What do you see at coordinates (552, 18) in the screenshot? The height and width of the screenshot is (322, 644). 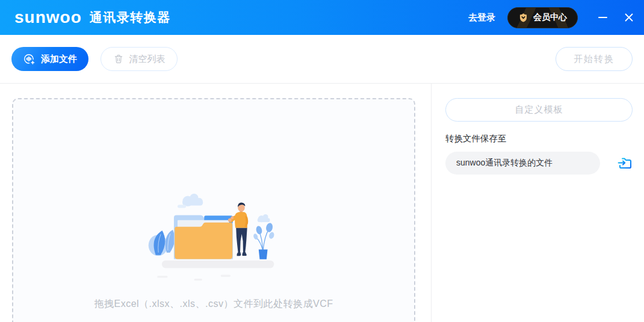 I see `title-bar-actions: 去登录 会员中心` at bounding box center [552, 18].